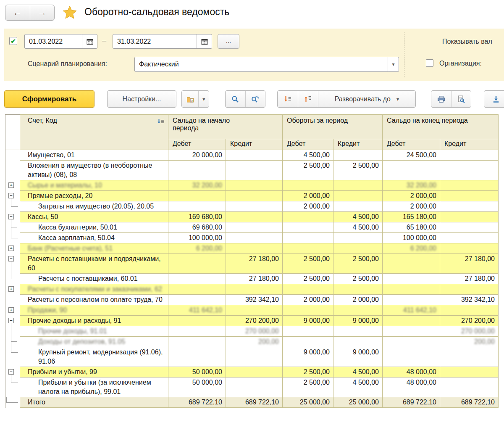 The width and height of the screenshot is (504, 433). I want to click on account-cell: Прибыли и убытки, 99, so click(94, 372).